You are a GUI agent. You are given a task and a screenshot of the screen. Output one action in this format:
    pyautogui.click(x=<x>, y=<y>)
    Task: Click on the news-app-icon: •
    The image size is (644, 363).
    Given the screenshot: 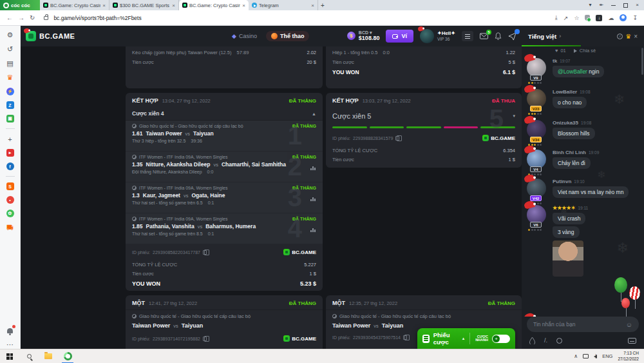 What is the action you would take?
    pyautogui.click(x=10, y=200)
    